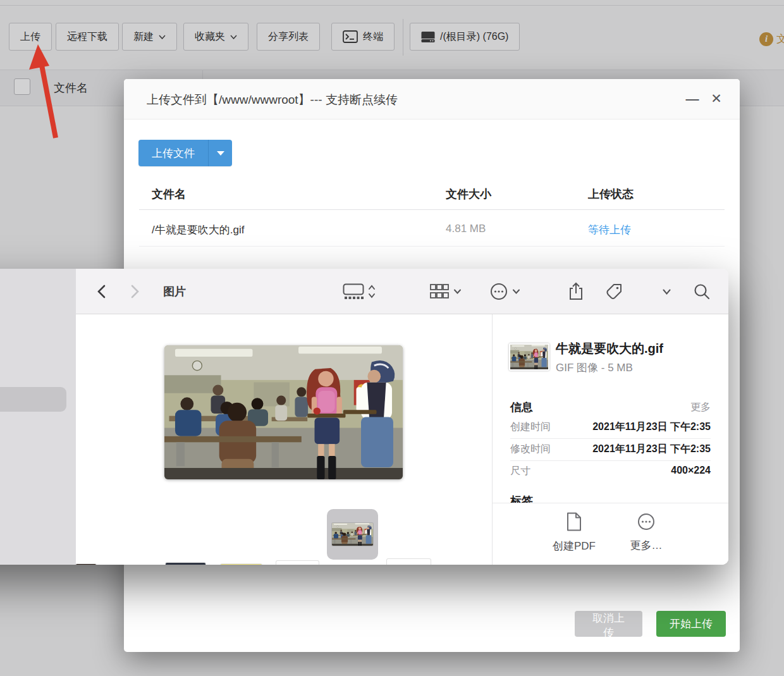  What do you see at coordinates (186, 564) in the screenshot?
I see `thumbnail-git: git` at bounding box center [186, 564].